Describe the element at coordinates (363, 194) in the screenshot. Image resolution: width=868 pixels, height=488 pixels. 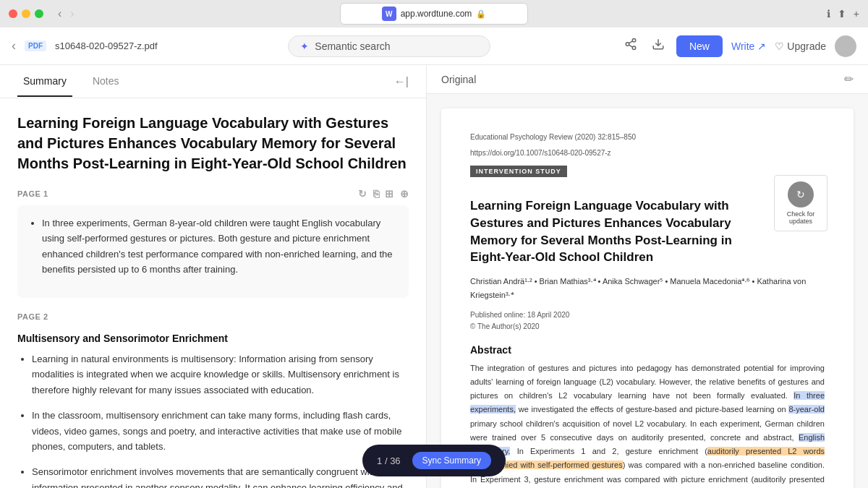
I see `regenerate-icon: ↻` at that location.